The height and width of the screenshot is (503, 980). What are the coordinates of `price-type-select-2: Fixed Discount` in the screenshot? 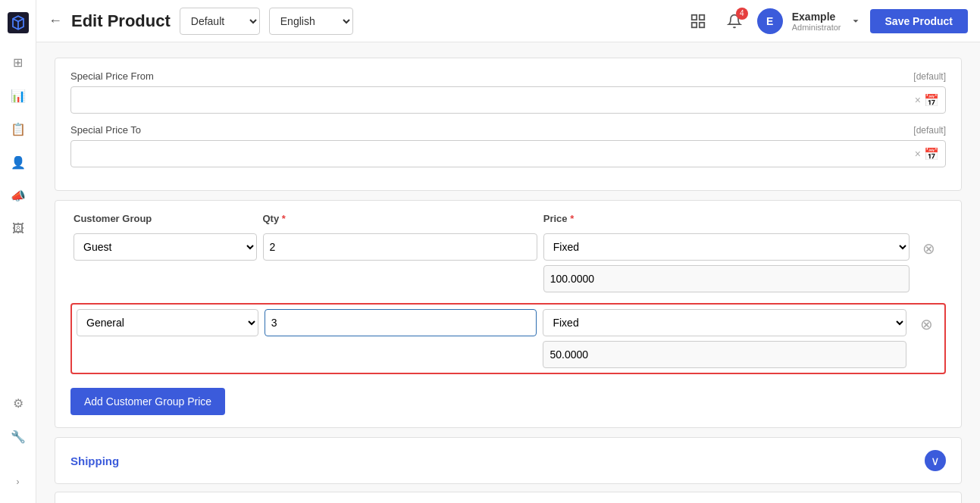 It's located at (725, 323).